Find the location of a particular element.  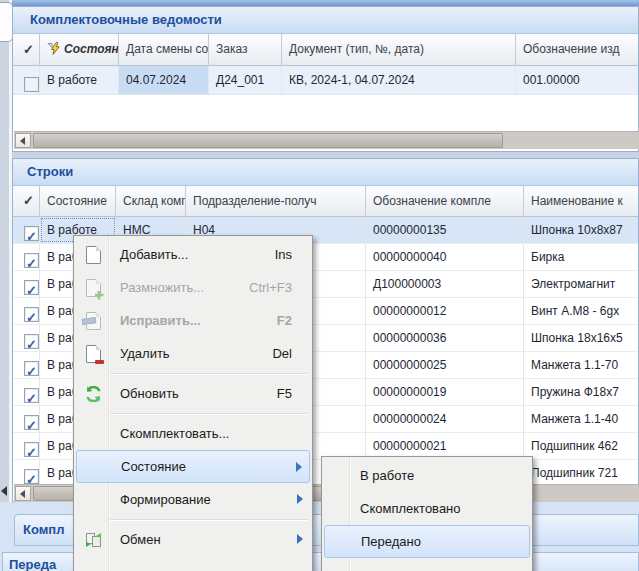

menu-item: ОбновитьF5 is located at coordinates (193, 394).